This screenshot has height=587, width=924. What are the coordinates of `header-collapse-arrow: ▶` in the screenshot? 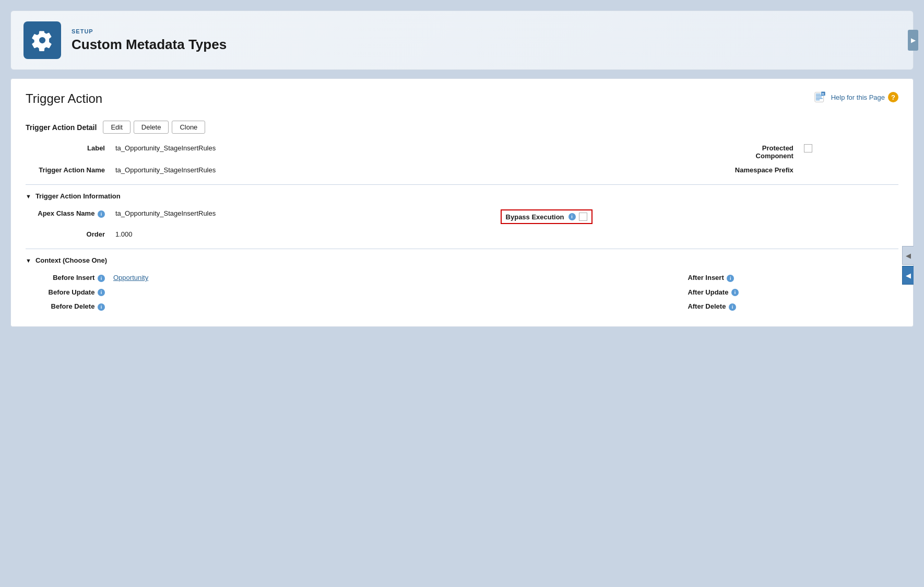 It's located at (913, 40).